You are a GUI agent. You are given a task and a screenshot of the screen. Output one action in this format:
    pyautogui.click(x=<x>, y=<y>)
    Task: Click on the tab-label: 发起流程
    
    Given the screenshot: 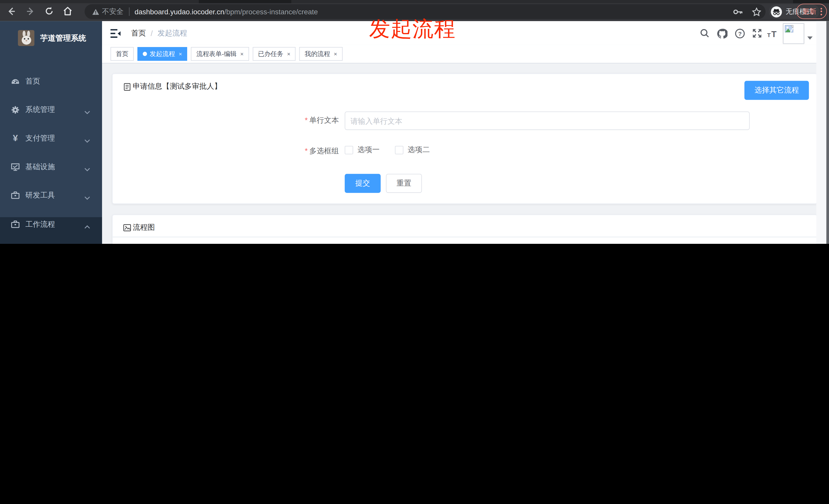 What is the action you would take?
    pyautogui.click(x=162, y=54)
    